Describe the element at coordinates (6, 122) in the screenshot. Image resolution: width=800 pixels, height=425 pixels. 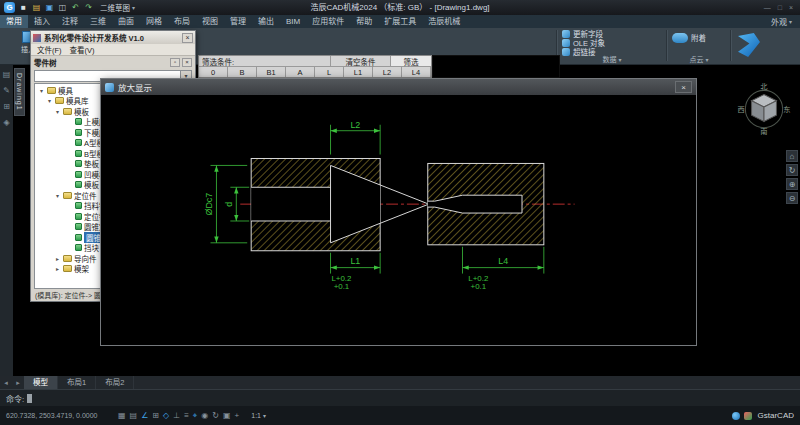
I see `snap-icon: ◈` at that location.